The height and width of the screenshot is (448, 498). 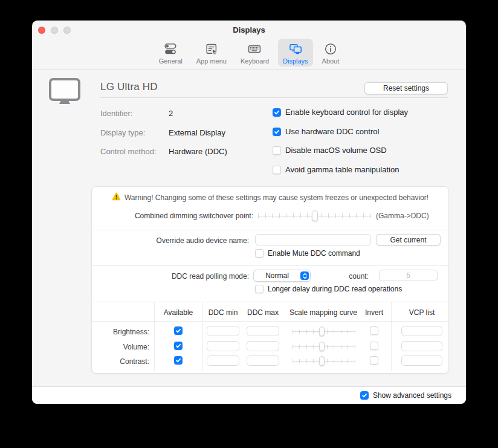 What do you see at coordinates (296, 61) in the screenshot?
I see `tab-label: Displays` at bounding box center [296, 61].